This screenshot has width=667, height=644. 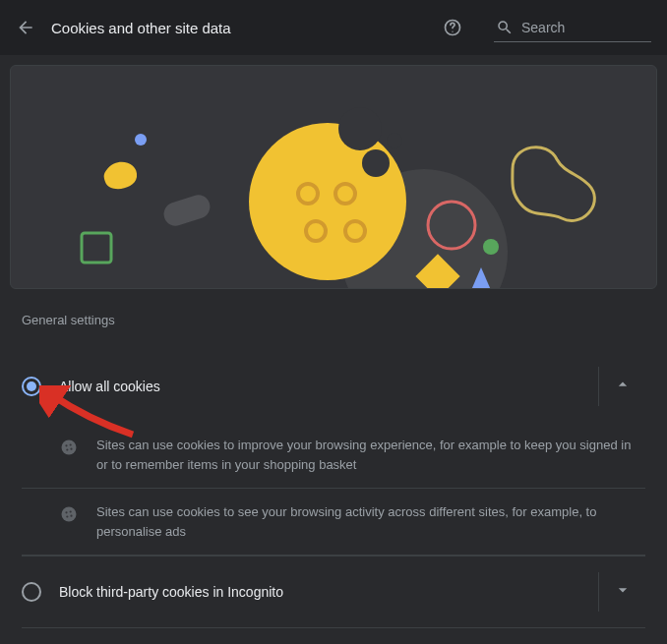 I want to click on radio-block-incognito, so click(x=31, y=592).